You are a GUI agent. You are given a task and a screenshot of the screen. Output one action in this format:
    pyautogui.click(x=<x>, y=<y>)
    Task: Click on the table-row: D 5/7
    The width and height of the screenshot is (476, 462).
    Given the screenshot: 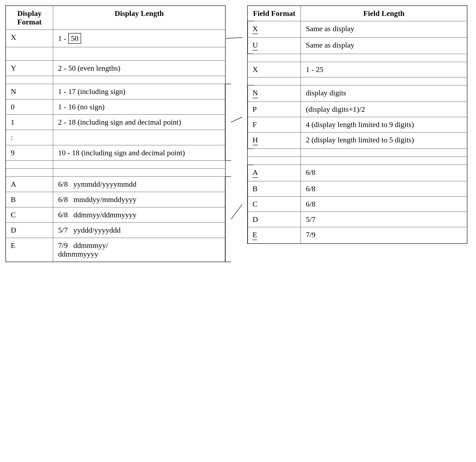 What is the action you would take?
    pyautogui.click(x=357, y=220)
    